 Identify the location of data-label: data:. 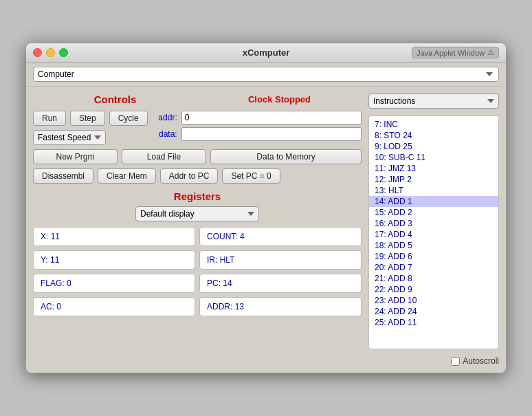
(165, 134).